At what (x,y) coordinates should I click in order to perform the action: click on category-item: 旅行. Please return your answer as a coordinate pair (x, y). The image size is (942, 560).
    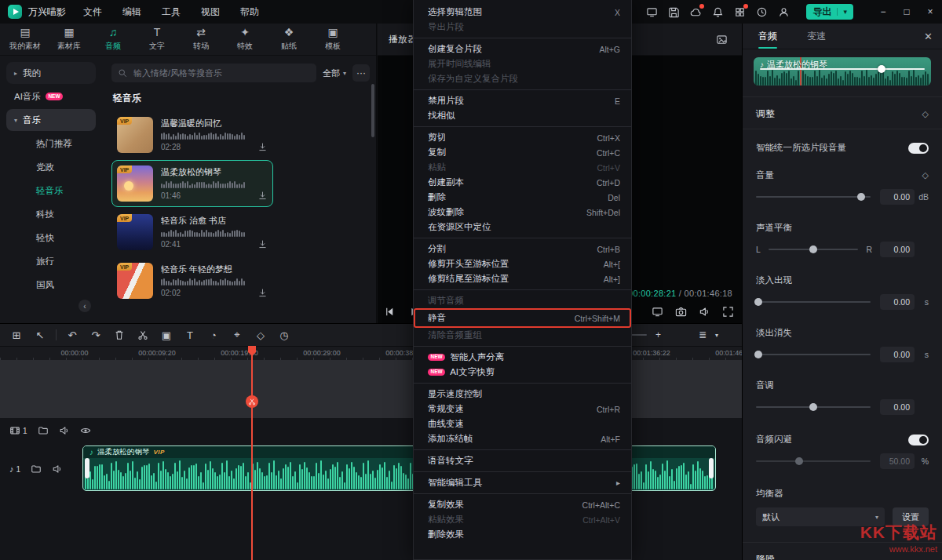
    Looking at the image, I should click on (51, 261).